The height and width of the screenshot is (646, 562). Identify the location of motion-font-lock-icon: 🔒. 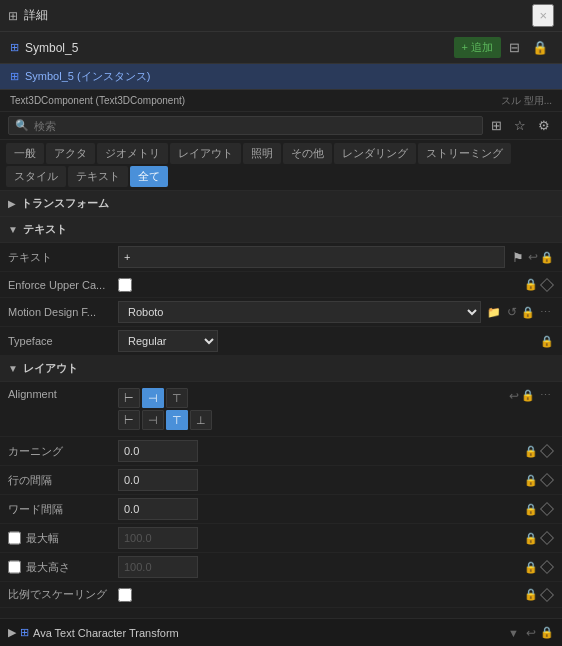
(528, 312).